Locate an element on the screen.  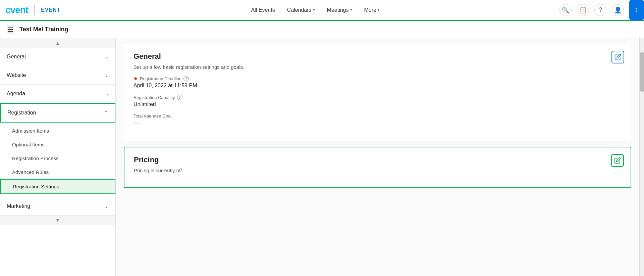
info-icon-registration-deadline: ? is located at coordinates (186, 79).